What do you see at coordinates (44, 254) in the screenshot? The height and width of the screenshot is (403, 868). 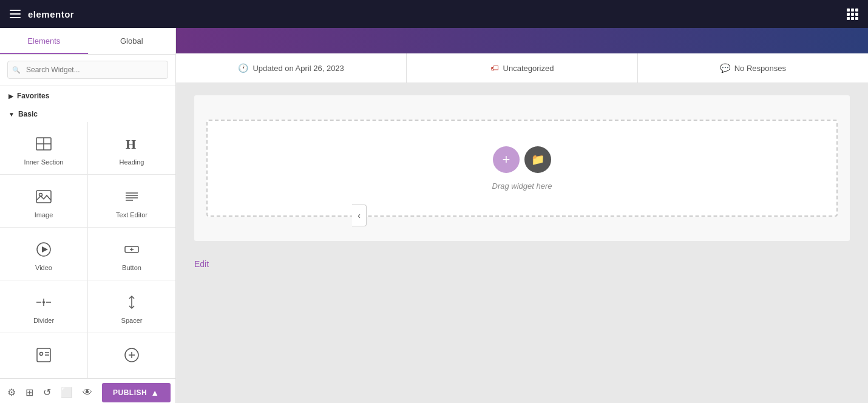 I see `widget-video: Video` at bounding box center [44, 254].